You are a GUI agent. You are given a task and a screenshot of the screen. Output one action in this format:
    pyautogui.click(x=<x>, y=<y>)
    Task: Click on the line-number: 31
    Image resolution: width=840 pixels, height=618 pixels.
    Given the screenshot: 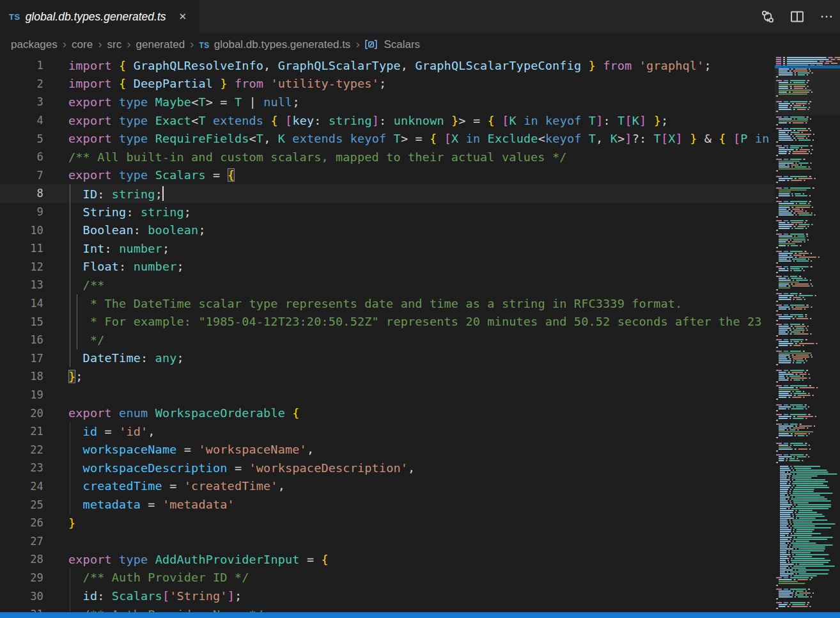 What is the action you would take?
    pyautogui.click(x=22, y=610)
    